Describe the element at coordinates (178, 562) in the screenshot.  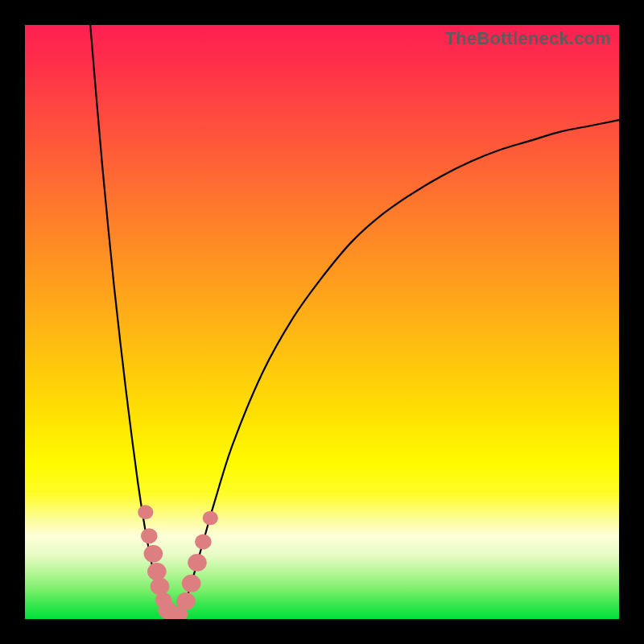
I see `curve-beads-group` at that location.